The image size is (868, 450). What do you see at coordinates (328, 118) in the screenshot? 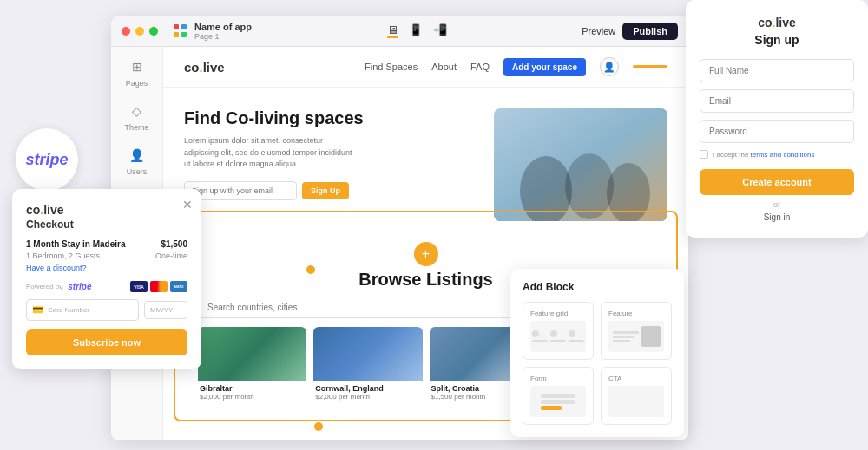
I see `hero-title: Find Co-living spaces` at bounding box center [328, 118].